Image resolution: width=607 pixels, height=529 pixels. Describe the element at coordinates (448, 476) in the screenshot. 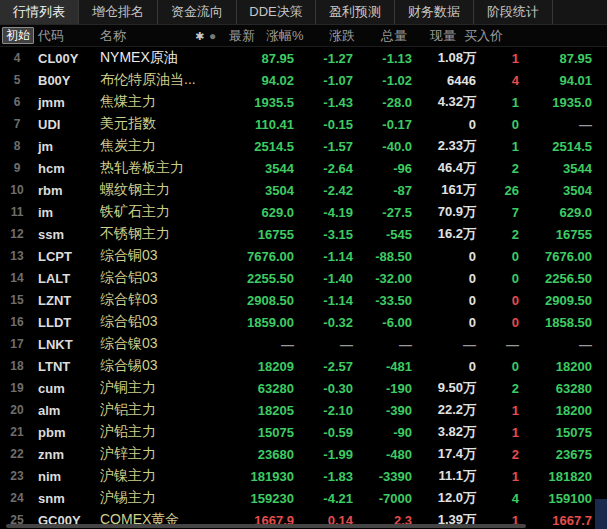

I see `total-volume: 11.1万` at that location.